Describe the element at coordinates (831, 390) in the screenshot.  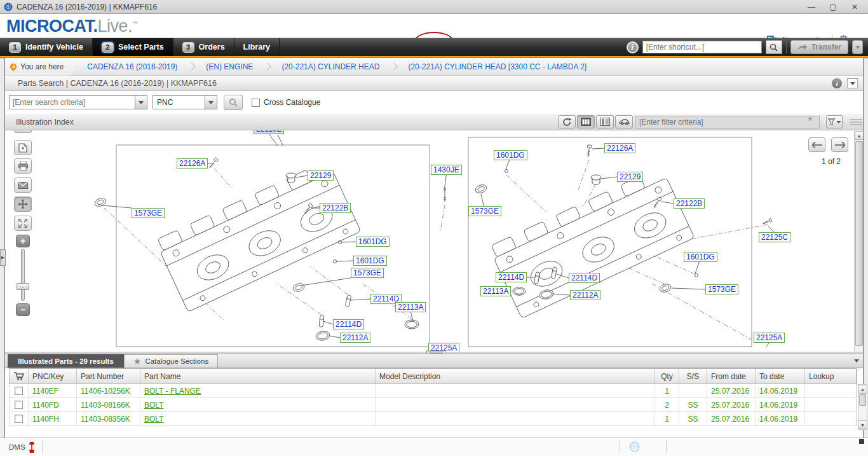
I see `cell-lookup` at that location.